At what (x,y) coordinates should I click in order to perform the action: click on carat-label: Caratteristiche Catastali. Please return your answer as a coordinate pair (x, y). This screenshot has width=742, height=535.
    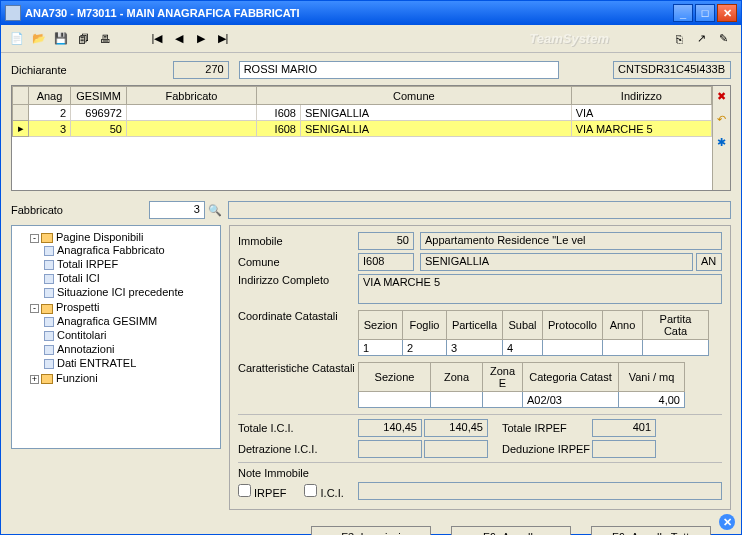
    Looking at the image, I should click on (298, 368).